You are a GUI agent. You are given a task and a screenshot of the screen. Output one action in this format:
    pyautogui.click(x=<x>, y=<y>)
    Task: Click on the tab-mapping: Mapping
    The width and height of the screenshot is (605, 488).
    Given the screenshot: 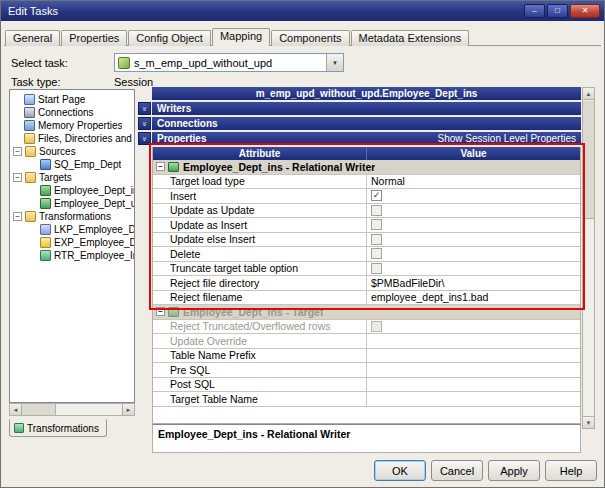 What is the action you would take?
    pyautogui.click(x=241, y=37)
    